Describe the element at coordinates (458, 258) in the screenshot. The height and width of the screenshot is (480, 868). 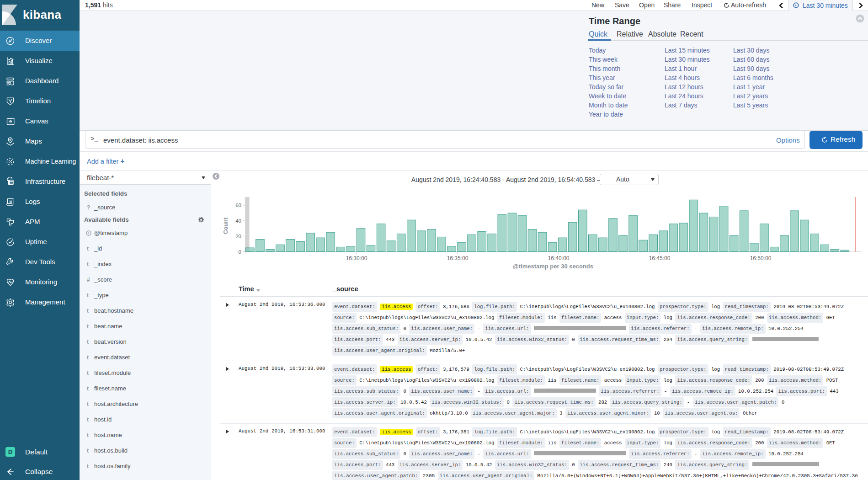
I see `svg-text: 16:35:00` at that location.